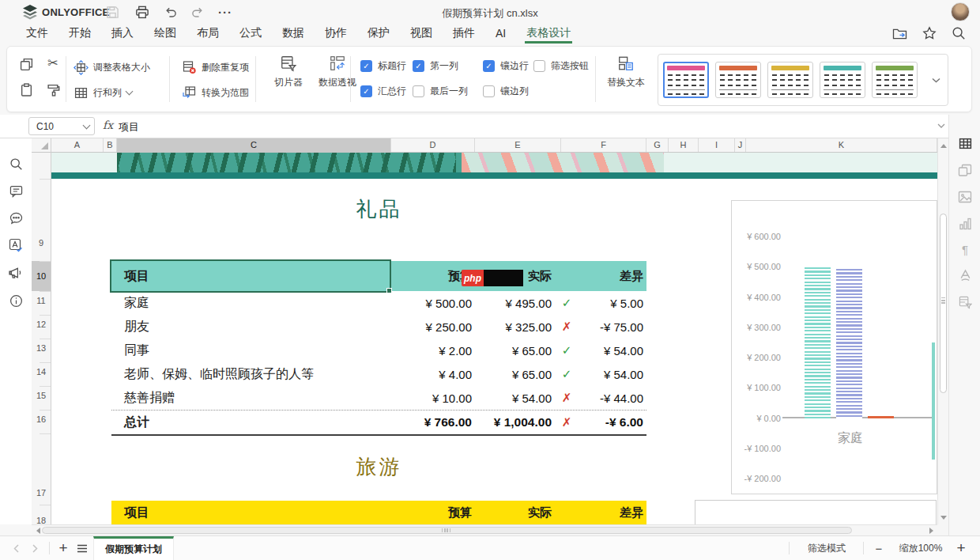 This screenshot has width=980, height=560. What do you see at coordinates (921, 548) in the screenshot?
I see `zoom-level: 缩放100%` at bounding box center [921, 548].